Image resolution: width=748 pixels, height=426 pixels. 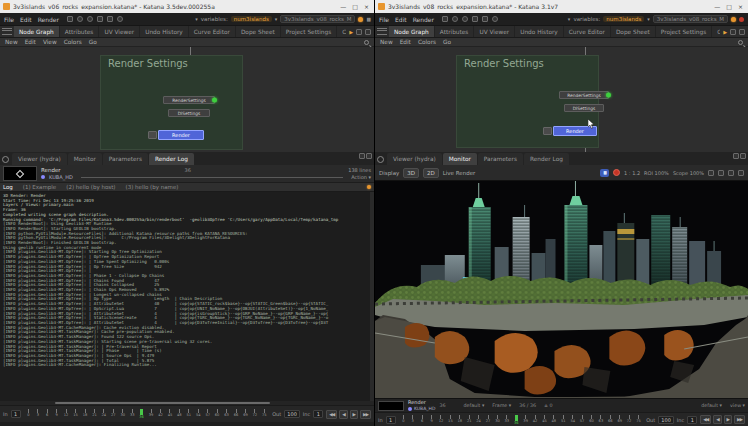 What do you see at coordinates (391, 420) in the screenshot?
I see `in-frame-field: 1` at bounding box center [391, 420].